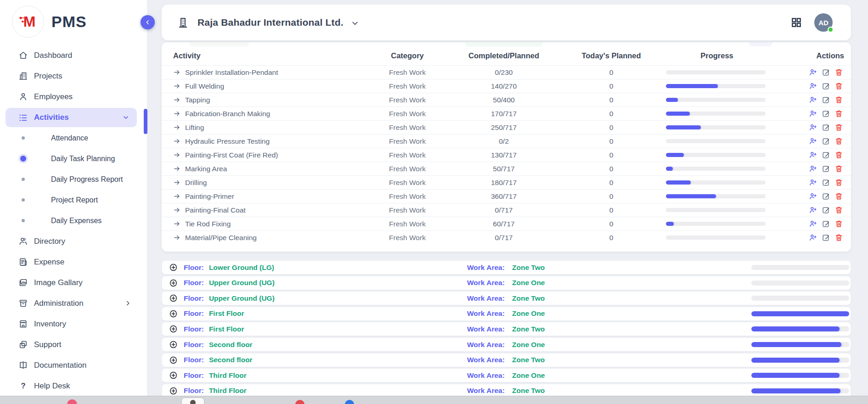  Describe the element at coordinates (73, 241) in the screenshot. I see `sidebar-item-directory: Directory` at that location.